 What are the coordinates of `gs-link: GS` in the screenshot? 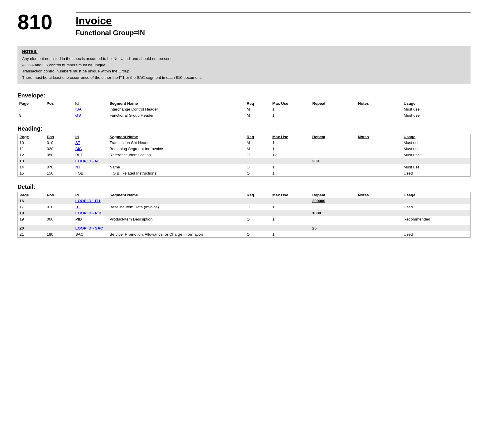 It's located at (78, 115).